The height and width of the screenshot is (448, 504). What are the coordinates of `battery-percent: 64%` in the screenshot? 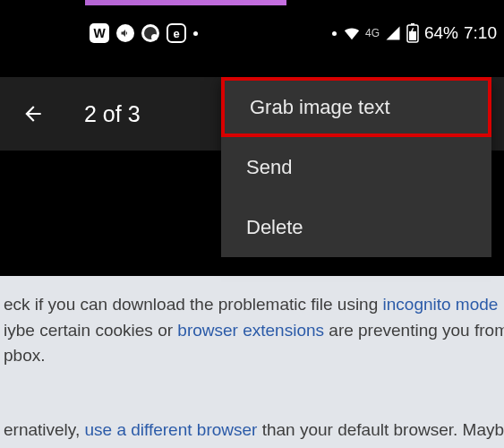 It's located at (441, 33).